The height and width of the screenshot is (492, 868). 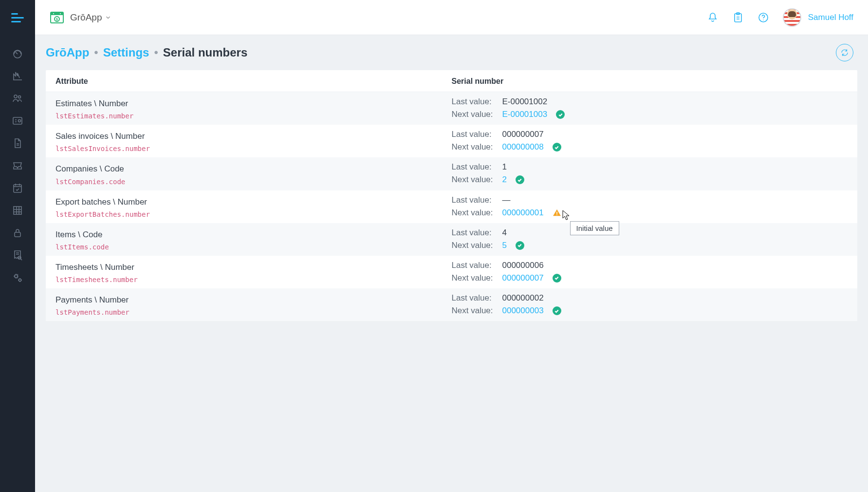 I want to click on lock-icon, so click(x=18, y=233).